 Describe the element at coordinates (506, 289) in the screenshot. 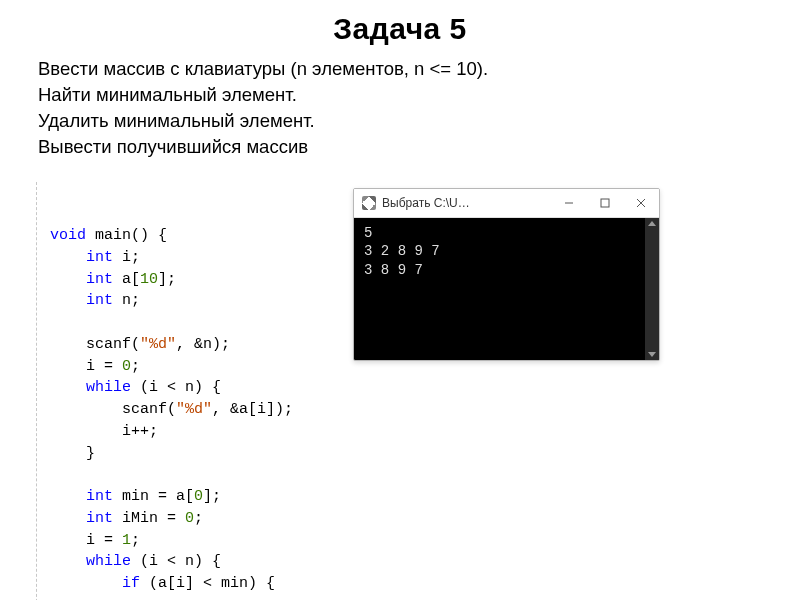

I see `console-output: 5 3 2 8 9 7 3 8 9 7` at that location.